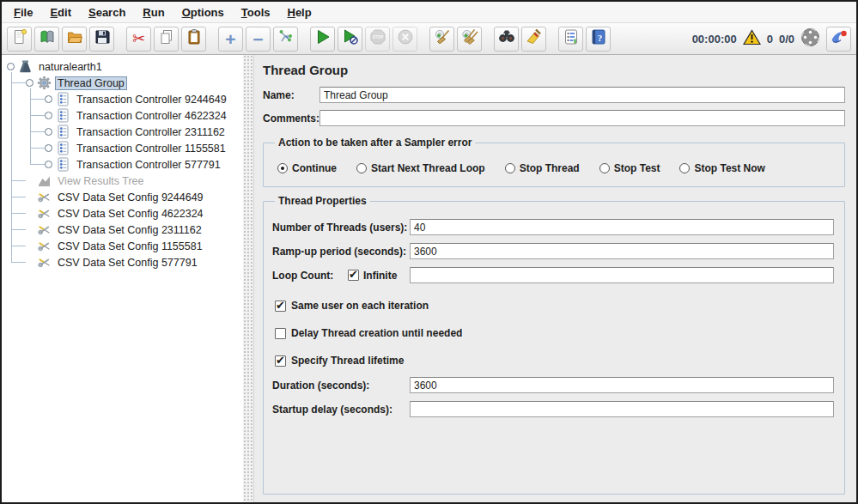 This screenshot has height=504, width=858. I want to click on add-button: +, so click(230, 39).